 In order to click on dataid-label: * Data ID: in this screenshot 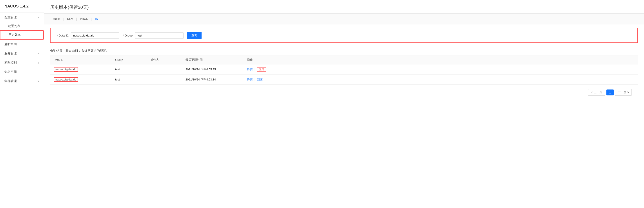, I will do `click(63, 36)`.